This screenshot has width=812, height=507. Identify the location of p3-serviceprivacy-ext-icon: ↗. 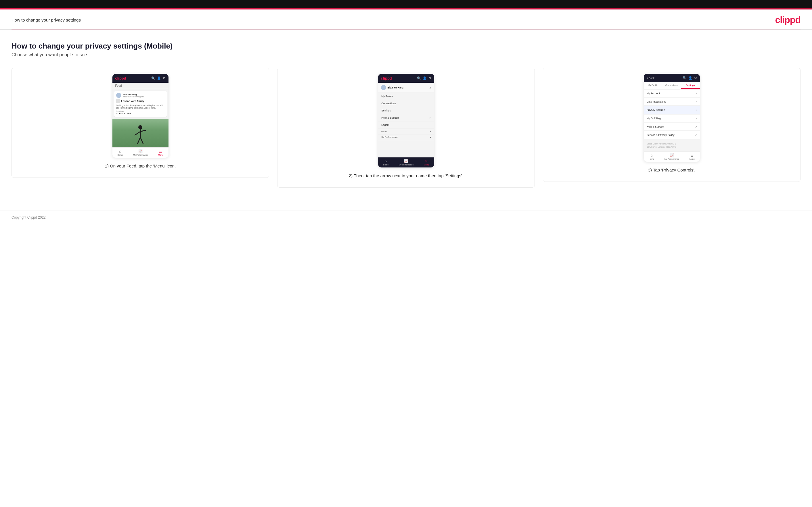
(696, 135).